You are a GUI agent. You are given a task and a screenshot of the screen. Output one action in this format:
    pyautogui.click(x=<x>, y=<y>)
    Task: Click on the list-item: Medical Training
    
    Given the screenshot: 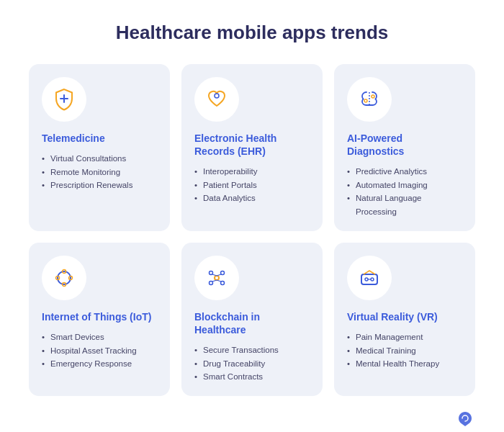 What is the action you would take?
    pyautogui.click(x=393, y=351)
    